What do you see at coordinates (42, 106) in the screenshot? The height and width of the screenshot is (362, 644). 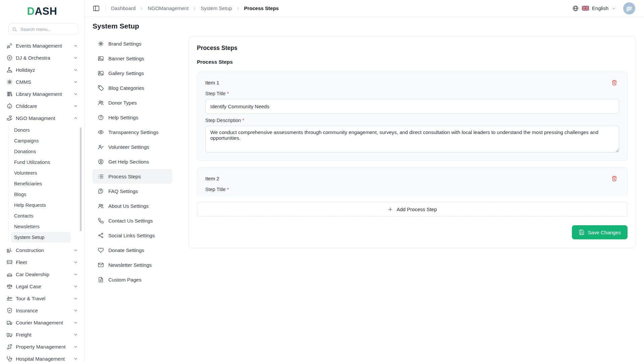 I see `sidebar-item-childcare: Childcare` at bounding box center [42, 106].